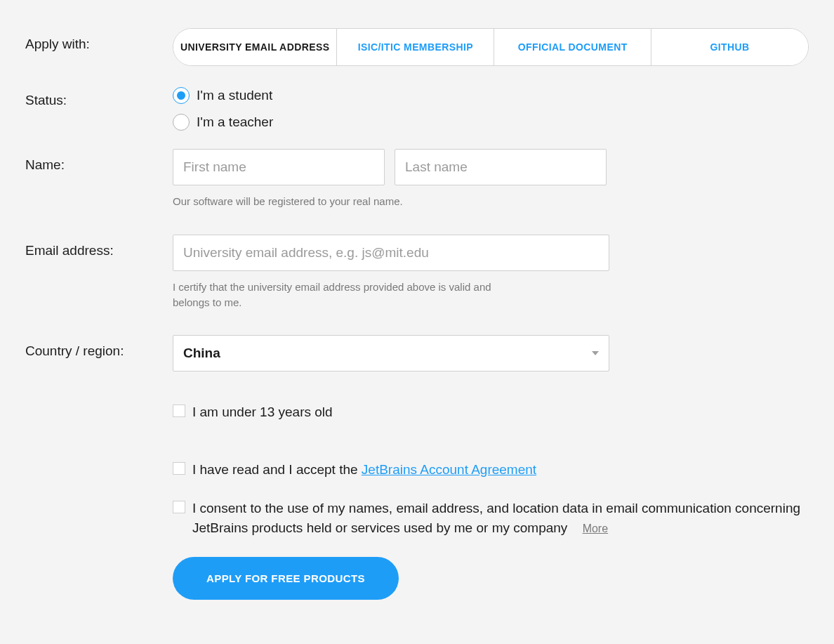 The width and height of the screenshot is (834, 644). I want to click on radio-student-label: I'm a student, so click(234, 96).